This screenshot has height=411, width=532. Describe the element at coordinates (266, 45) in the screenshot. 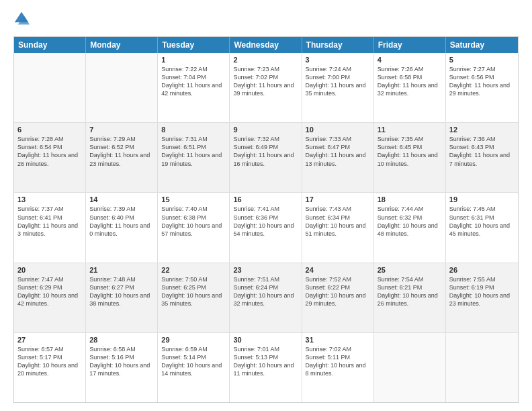

I see `calendar-header: SundayMondayTuesdayWednesdayThursdayFrid…` at that location.